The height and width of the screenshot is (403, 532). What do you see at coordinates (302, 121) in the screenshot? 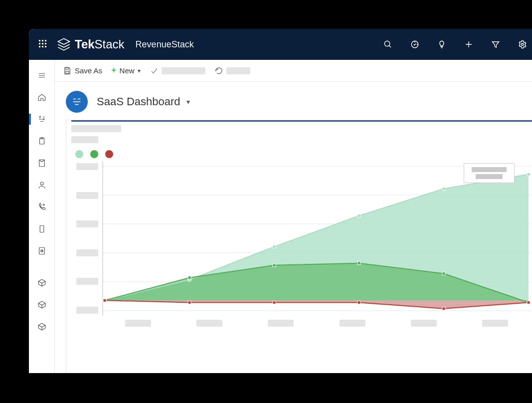
I see `card-accent-bar` at bounding box center [302, 121].